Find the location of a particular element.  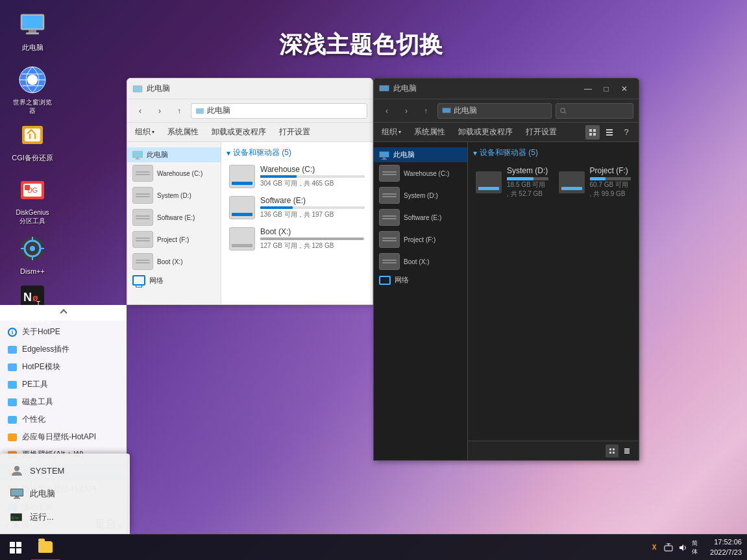

open-settings-btn-dark: 打开设置 is located at coordinates (541, 132).